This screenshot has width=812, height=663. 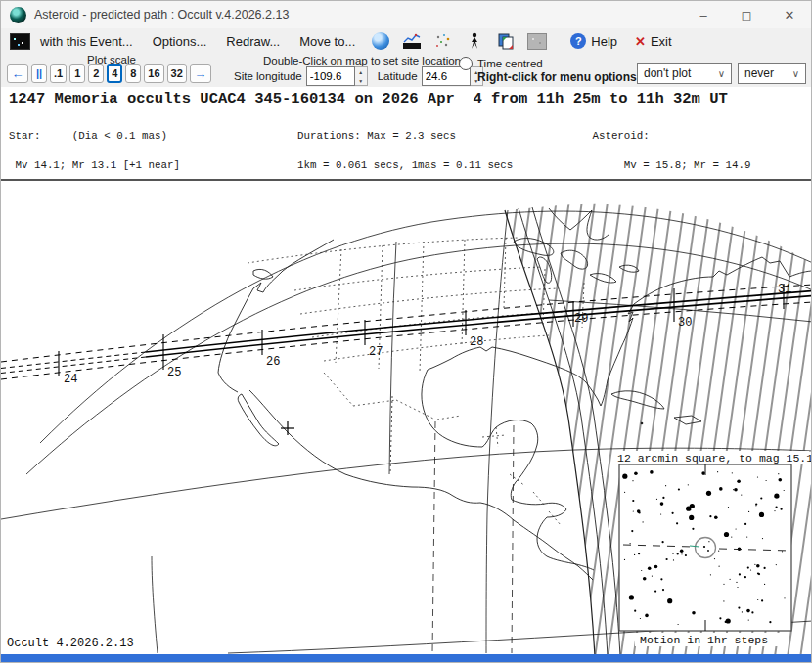 What do you see at coordinates (96, 73) in the screenshot?
I see `scale-button-2: 2` at bounding box center [96, 73].